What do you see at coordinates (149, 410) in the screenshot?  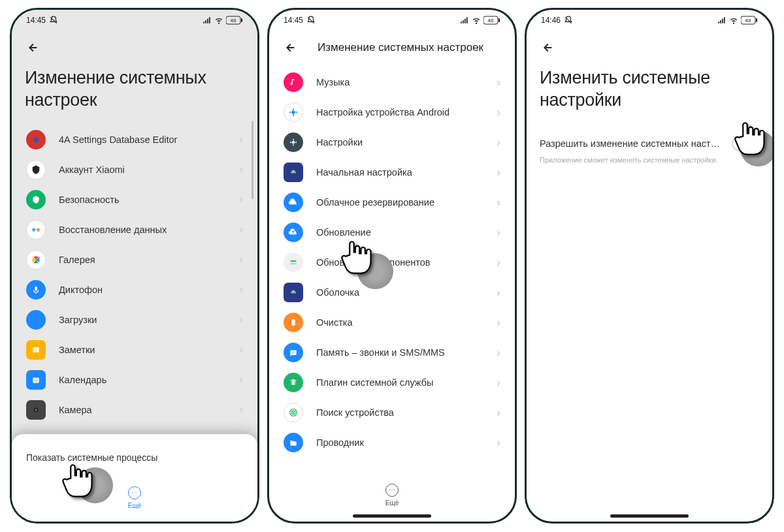 I see `list-item-label: Камера` at bounding box center [149, 410].